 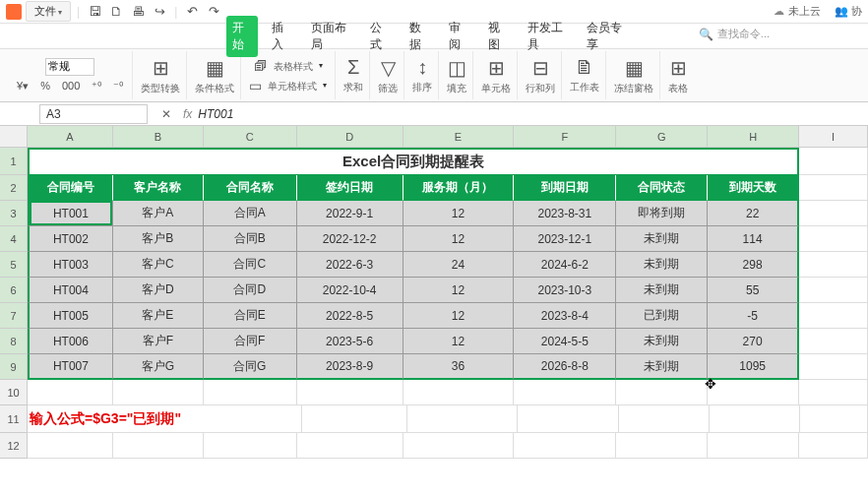 What do you see at coordinates (14, 446) in the screenshot?
I see `row-header-12: 12` at bounding box center [14, 446].